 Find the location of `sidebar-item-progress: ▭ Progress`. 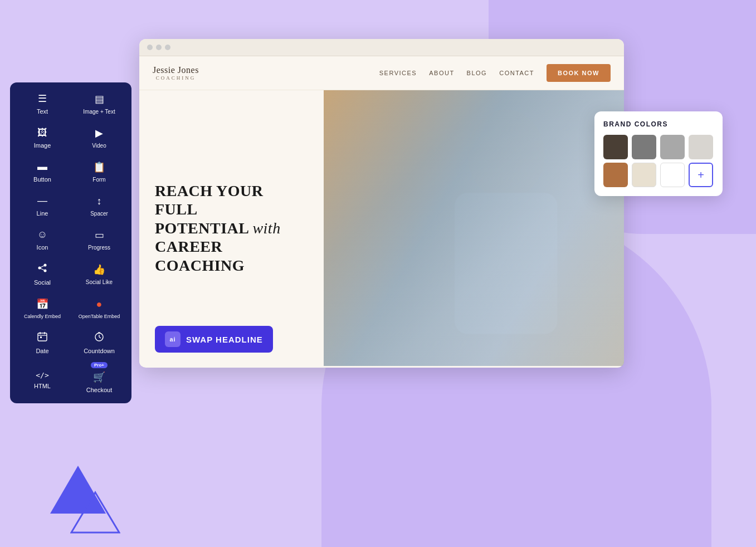

sidebar-item-progress: ▭ Progress is located at coordinates (99, 240).